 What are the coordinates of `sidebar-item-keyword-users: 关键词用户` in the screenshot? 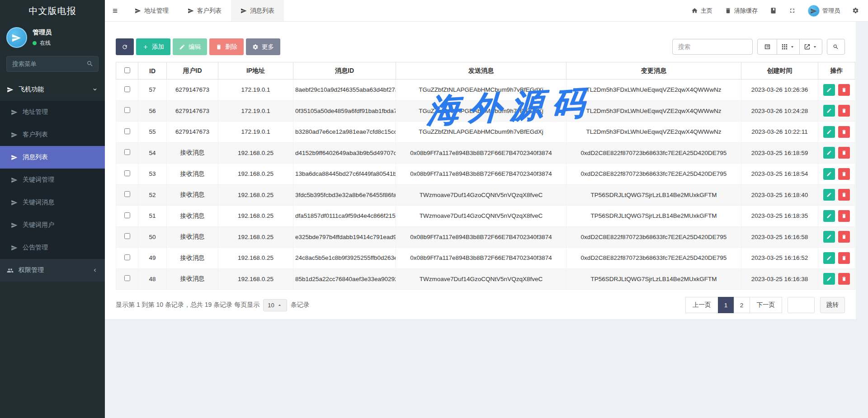 It's located at (52, 225).